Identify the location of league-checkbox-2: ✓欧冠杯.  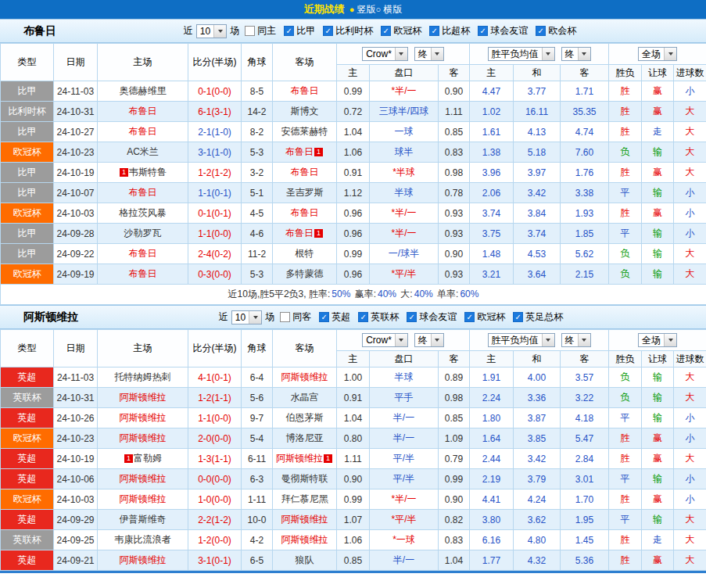
(401, 31).